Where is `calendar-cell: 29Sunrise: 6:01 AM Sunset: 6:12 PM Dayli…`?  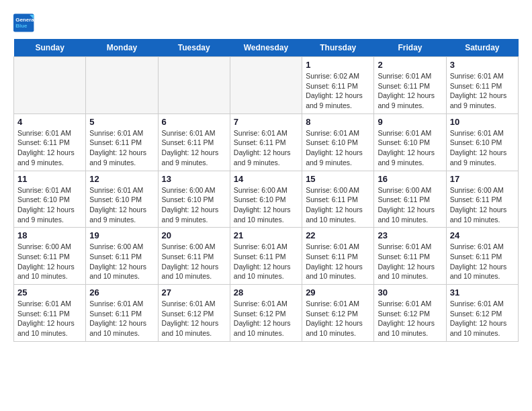
calendar-cell: 29Sunrise: 6:01 AM Sunset: 6:12 PM Dayli… is located at coordinates (339, 313).